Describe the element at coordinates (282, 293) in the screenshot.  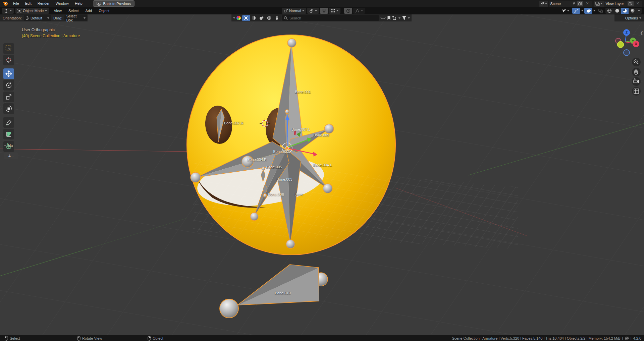
I see `bone-label-Bone.010: Bone.010` at that location.